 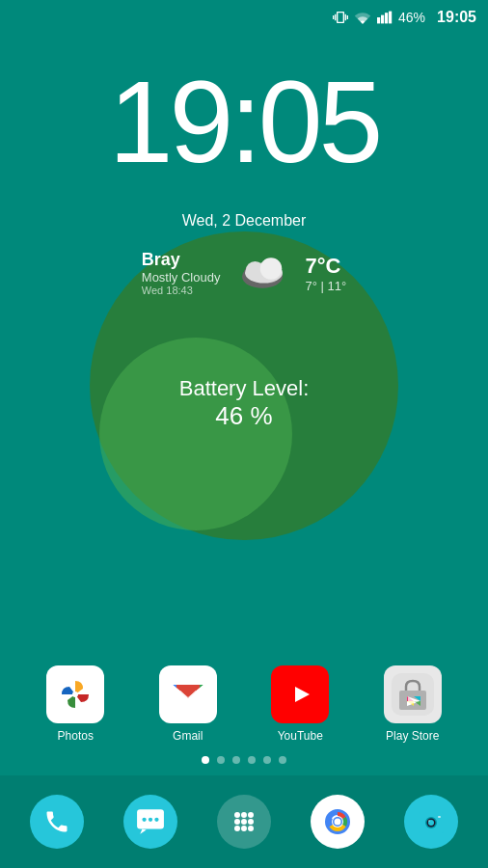 I want to click on weather-datetime: Wed 18:43, so click(x=181, y=290).